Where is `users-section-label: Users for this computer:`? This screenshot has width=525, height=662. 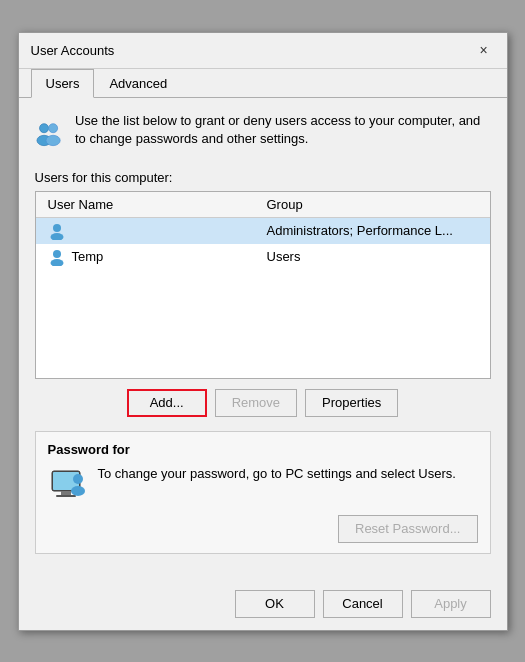 users-section-label: Users for this computer: is located at coordinates (263, 178).